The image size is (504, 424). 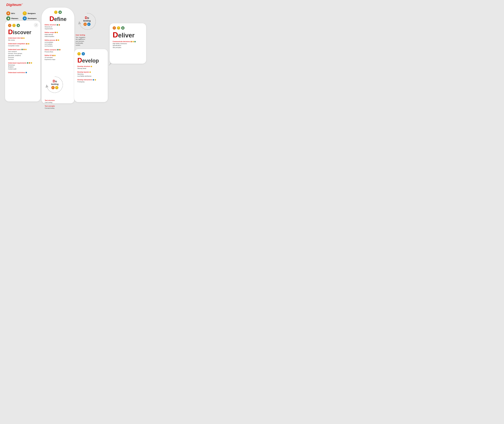 What do you see at coordinates (32, 13) in the screenshot?
I see `designers-label: Designers` at bounding box center [32, 13].